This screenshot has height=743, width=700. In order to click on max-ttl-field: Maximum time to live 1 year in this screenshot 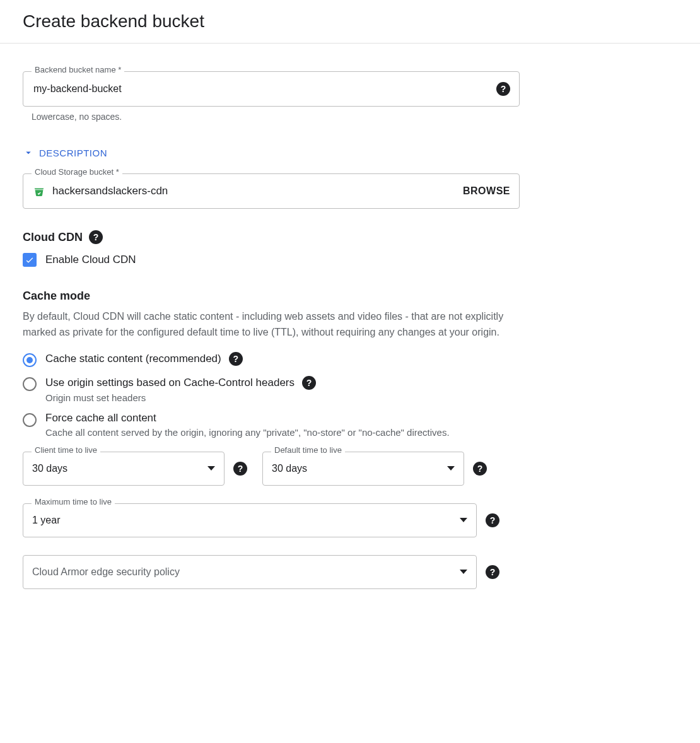, I will do `click(250, 520)`.